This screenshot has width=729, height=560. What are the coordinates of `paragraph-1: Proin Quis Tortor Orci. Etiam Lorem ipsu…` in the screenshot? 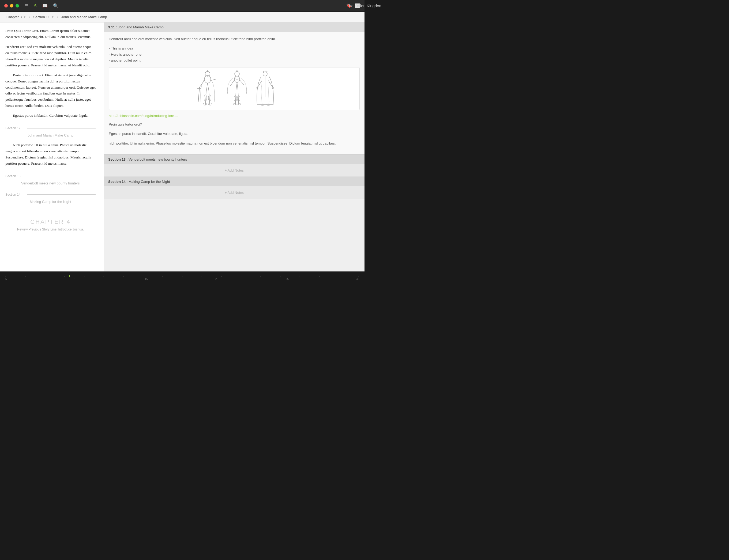 It's located at (51, 34).